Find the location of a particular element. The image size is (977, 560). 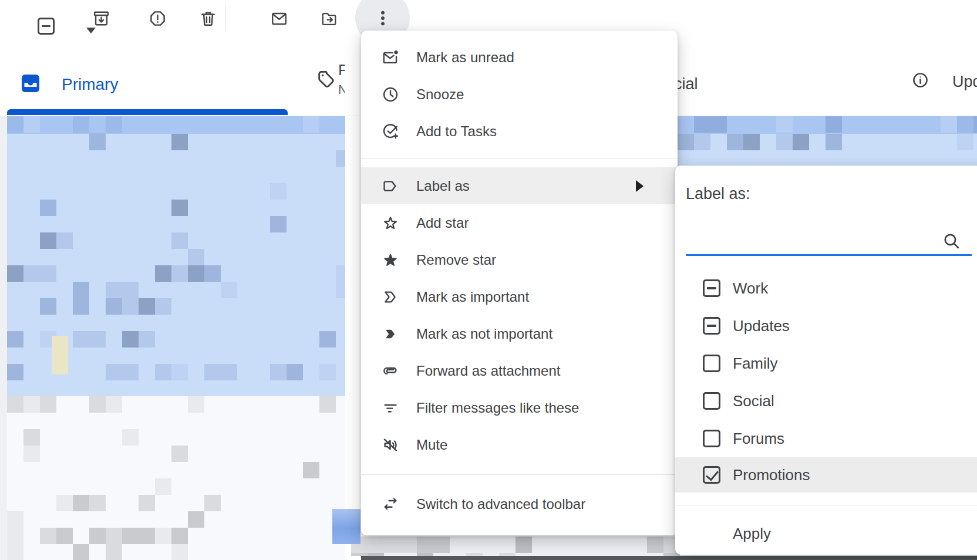

important-filled-icon is located at coordinates (390, 334).